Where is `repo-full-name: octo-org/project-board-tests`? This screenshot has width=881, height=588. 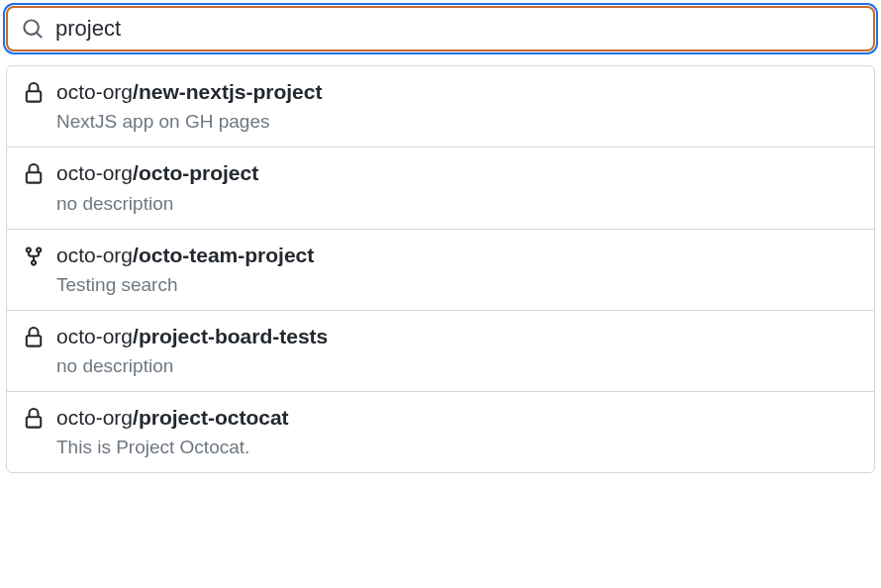 repo-full-name: octo-org/project-board-tests is located at coordinates (192, 337).